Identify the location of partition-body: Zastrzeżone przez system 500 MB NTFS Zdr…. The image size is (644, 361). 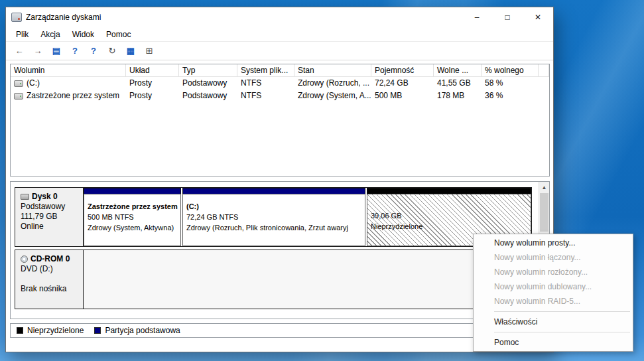
(133, 220).